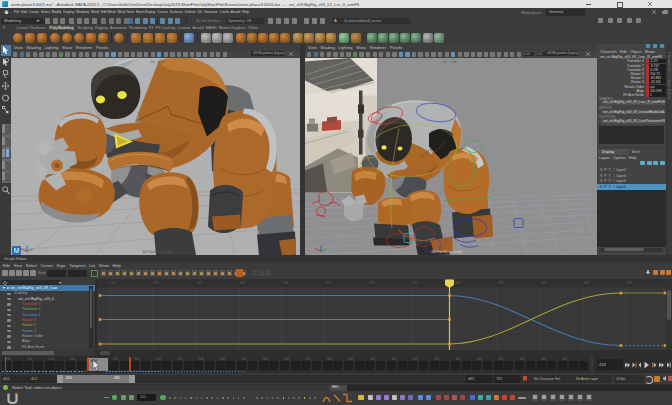  What do you see at coordinates (458, 282) in the screenshot?
I see `svg-text: 418` at bounding box center [458, 282].